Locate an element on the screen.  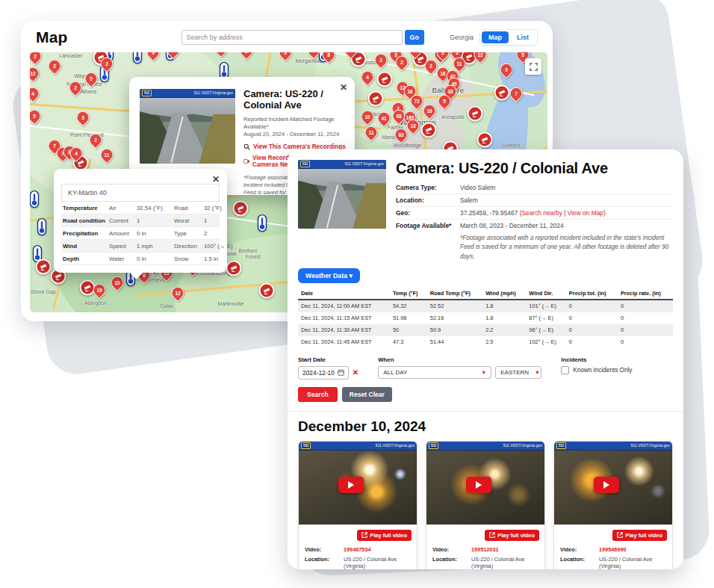
marker-count: 4 is located at coordinates (76, 154).